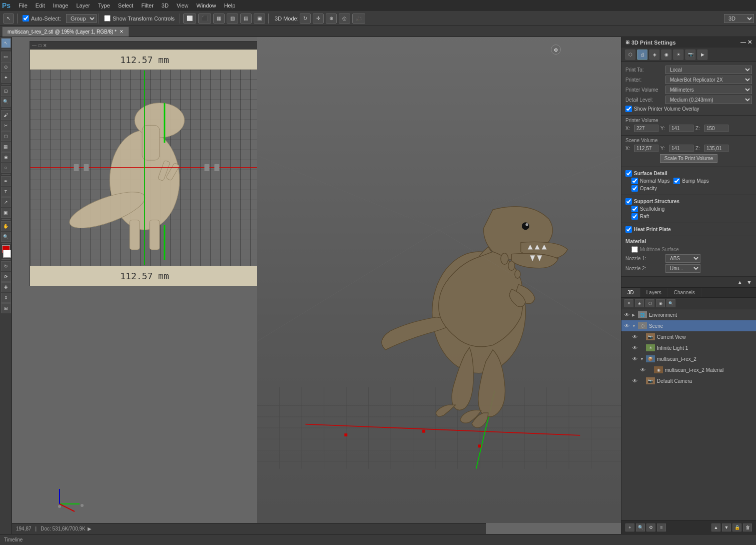 The image size is (756, 545). What do you see at coordinates (83, 6) in the screenshot?
I see `menu-layer: Layer` at bounding box center [83, 6].